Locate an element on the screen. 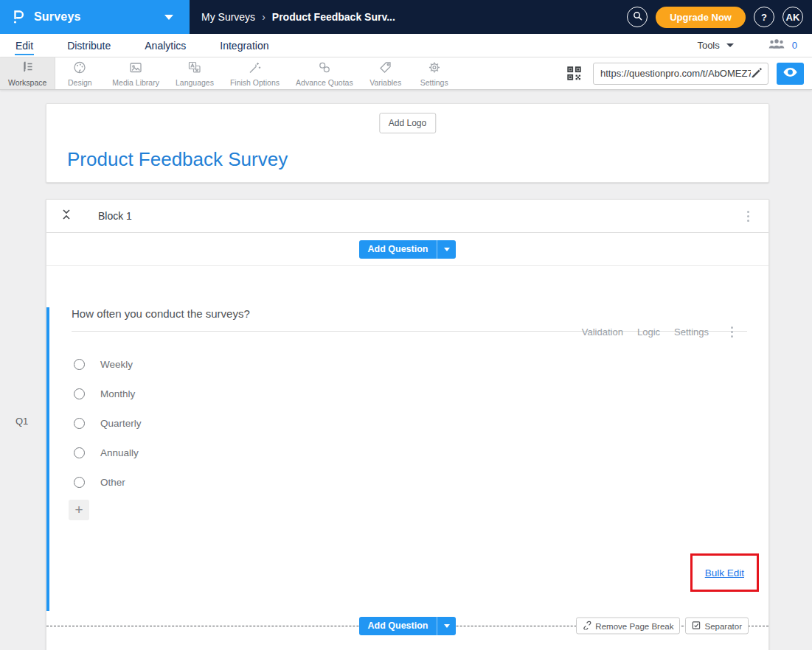  add-option-button: + is located at coordinates (79, 510).